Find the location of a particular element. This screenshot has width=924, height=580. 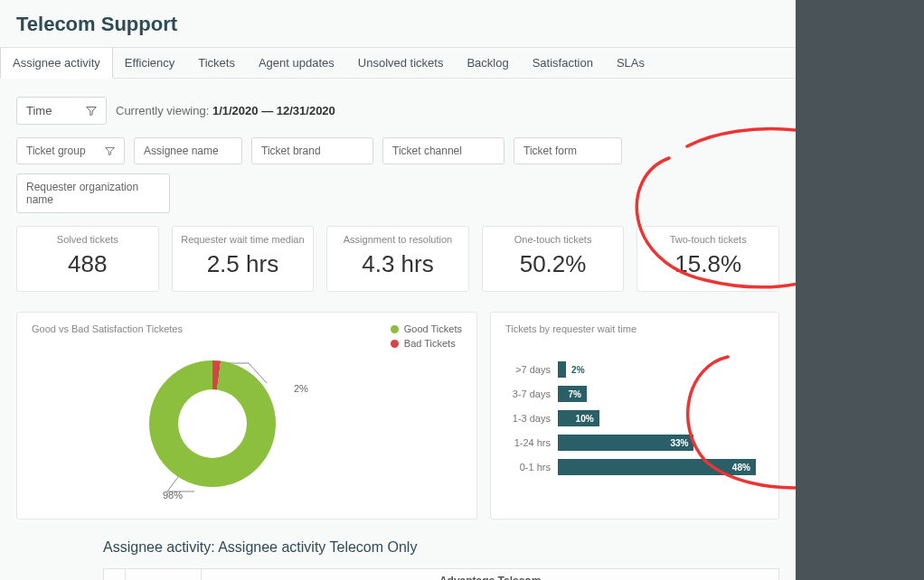

bar-label: 1-24 hrs is located at coordinates (532, 443).